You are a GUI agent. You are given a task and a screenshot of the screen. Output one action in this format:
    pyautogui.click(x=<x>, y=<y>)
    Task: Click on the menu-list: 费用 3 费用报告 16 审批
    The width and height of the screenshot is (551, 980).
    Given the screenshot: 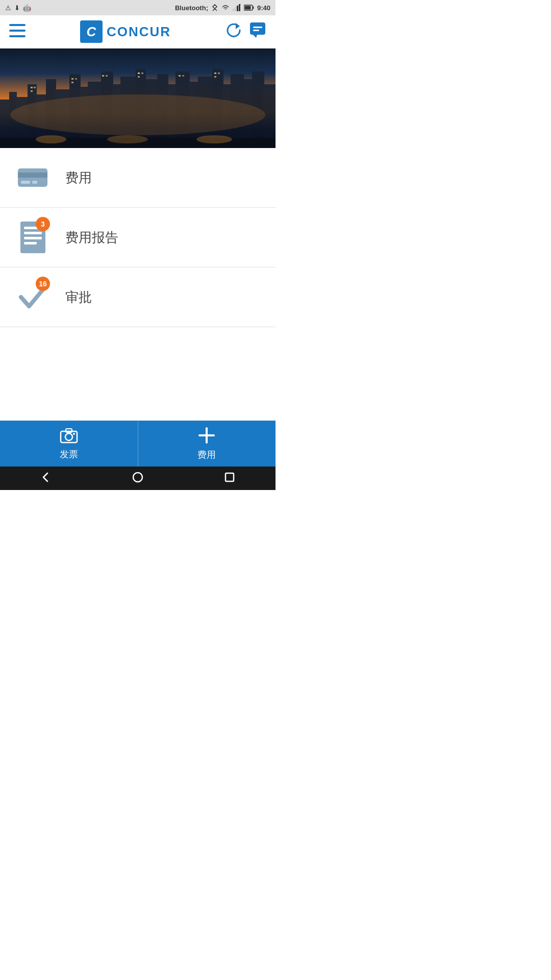 What is the action you would take?
    pyautogui.click(x=138, y=238)
    